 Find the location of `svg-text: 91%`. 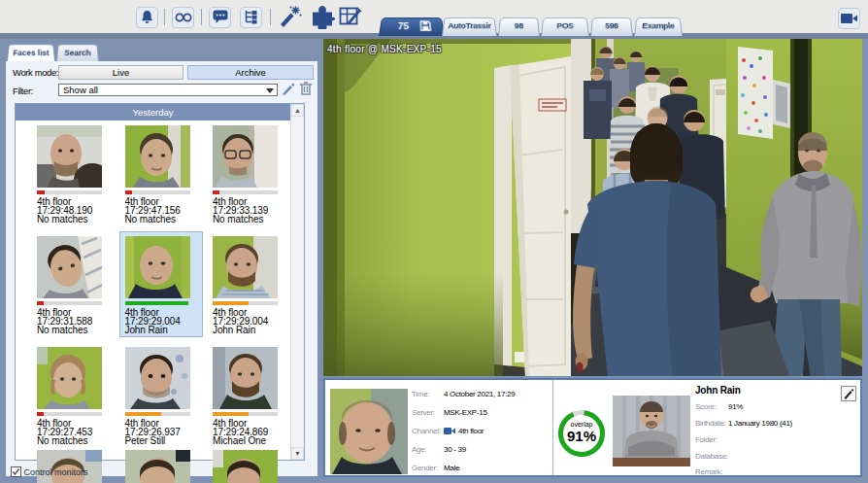

svg-text: 91% is located at coordinates (582, 435).